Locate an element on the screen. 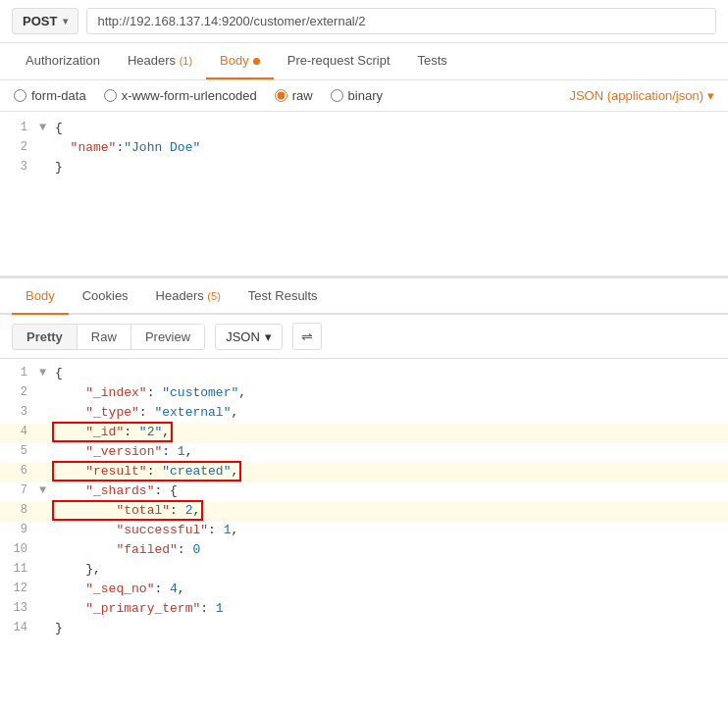 The height and width of the screenshot is (709, 728). resp-tab-body: Body is located at coordinates (40, 296).